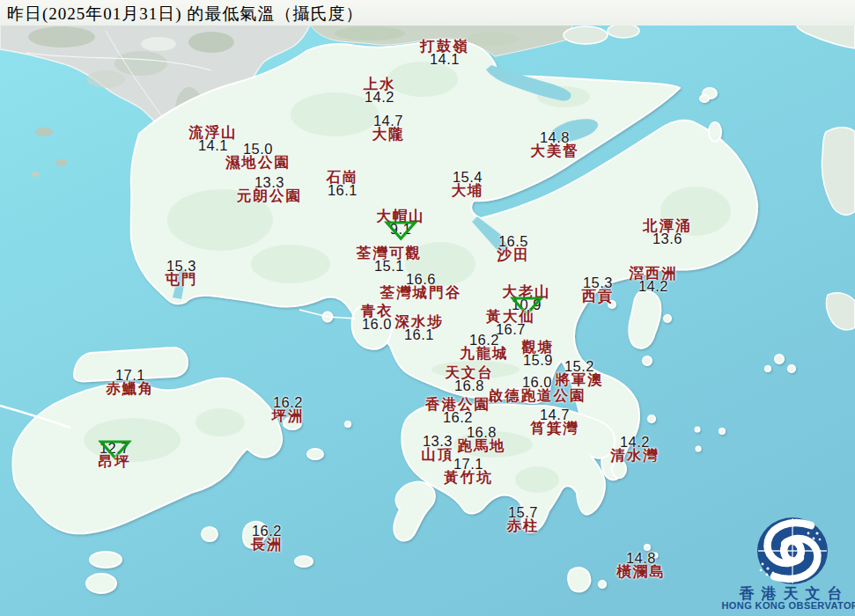  What do you see at coordinates (268, 544) in the screenshot?
I see `station-name: 長洲` at bounding box center [268, 544].